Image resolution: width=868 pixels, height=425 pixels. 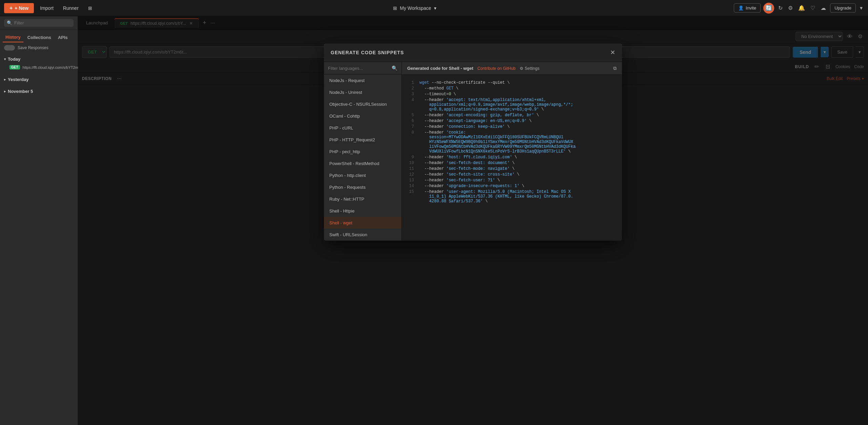 I want to click on line-code: --header 'host: fft.cloud.iqiyi.com' \, so click(x=468, y=157).